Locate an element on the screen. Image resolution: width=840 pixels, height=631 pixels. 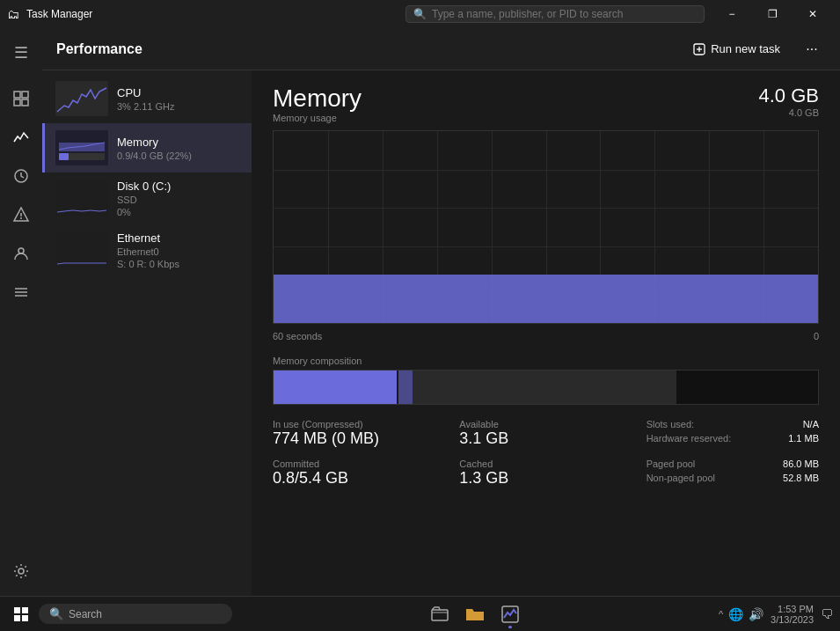
stat-cached-value: 1.3 GB is located at coordinates (545, 479).